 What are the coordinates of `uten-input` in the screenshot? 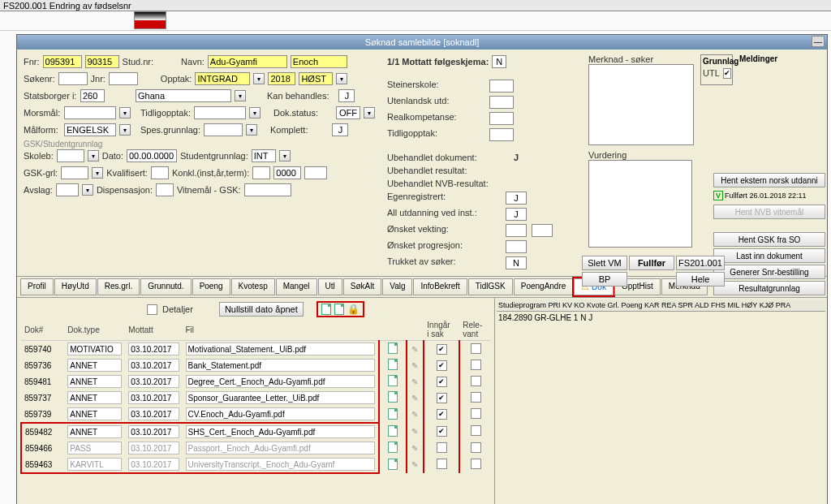 It's located at (502, 102).